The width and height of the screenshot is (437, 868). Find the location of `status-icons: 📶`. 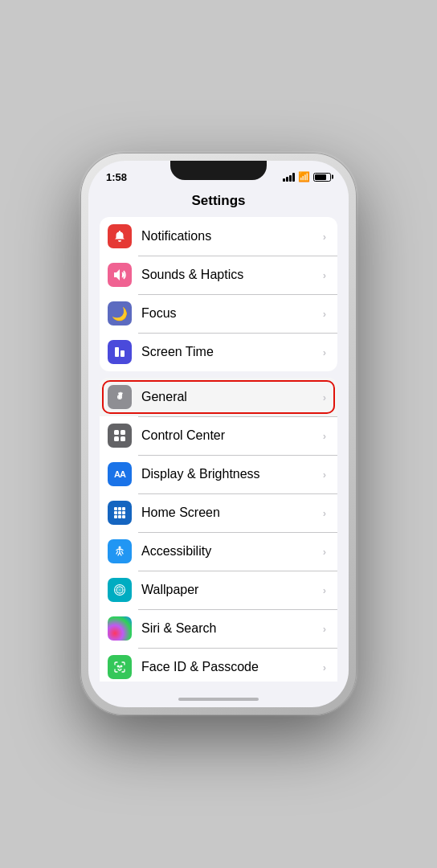

status-icons: 📶 is located at coordinates (307, 177).